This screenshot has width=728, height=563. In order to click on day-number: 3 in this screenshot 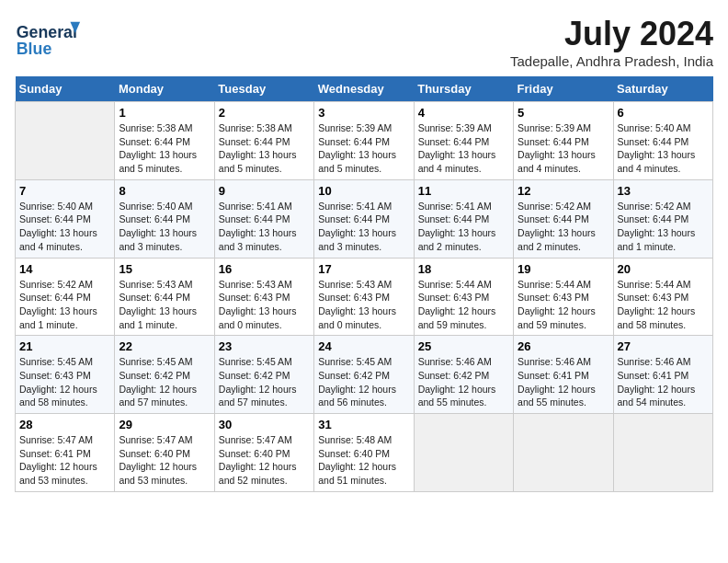, I will do `click(364, 112)`.